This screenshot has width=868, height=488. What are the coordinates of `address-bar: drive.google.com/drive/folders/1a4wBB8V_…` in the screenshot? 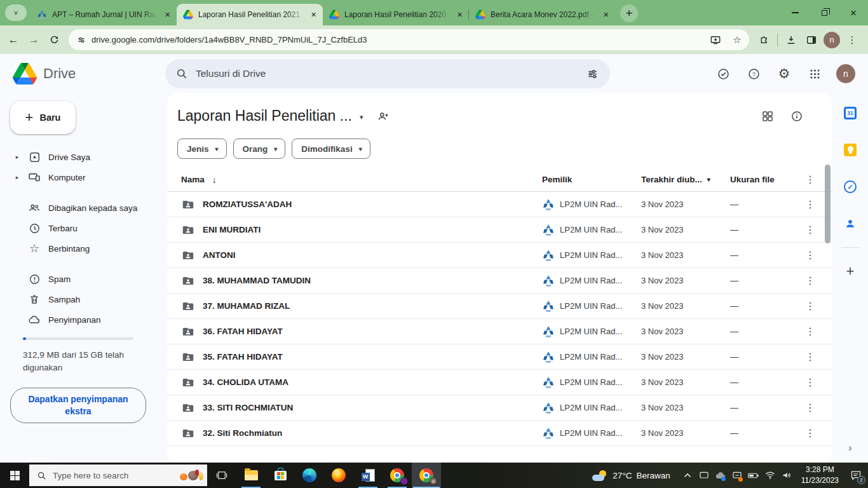 It's located at (409, 39).